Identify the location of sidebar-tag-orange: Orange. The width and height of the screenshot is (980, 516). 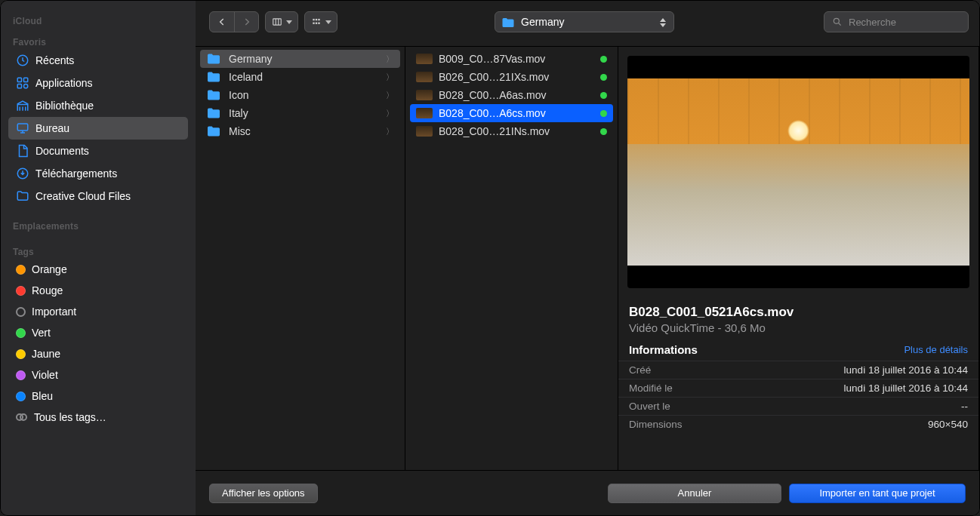
(98, 269).